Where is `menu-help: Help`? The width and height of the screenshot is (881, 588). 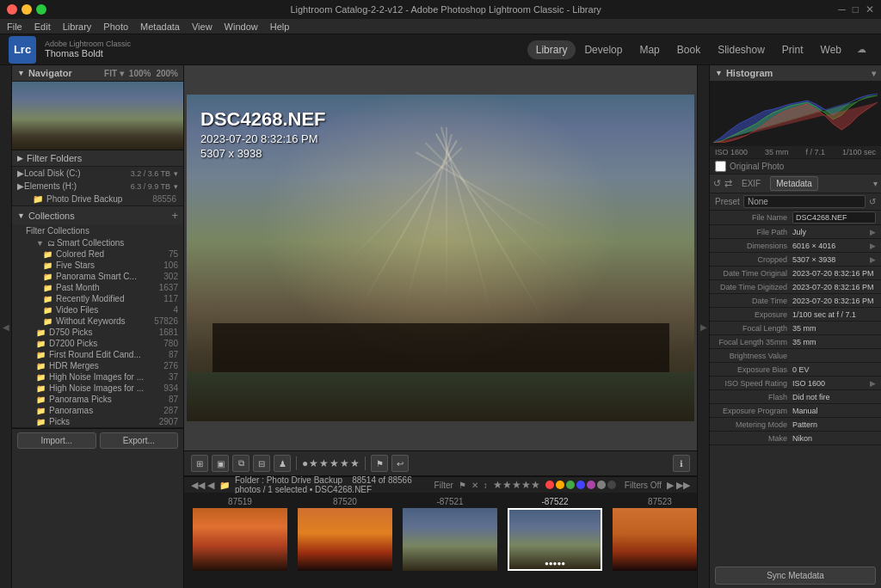 menu-help: Help is located at coordinates (280, 27).